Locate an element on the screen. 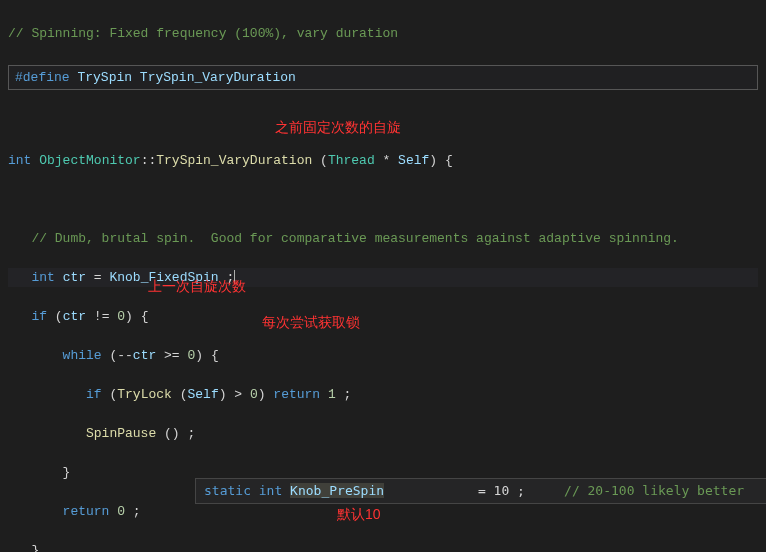 Image resolution: width=766 pixels, height=552 pixels. code-line: int ObjectMonitor::TrySpin_VaryDuration … is located at coordinates (383, 161).